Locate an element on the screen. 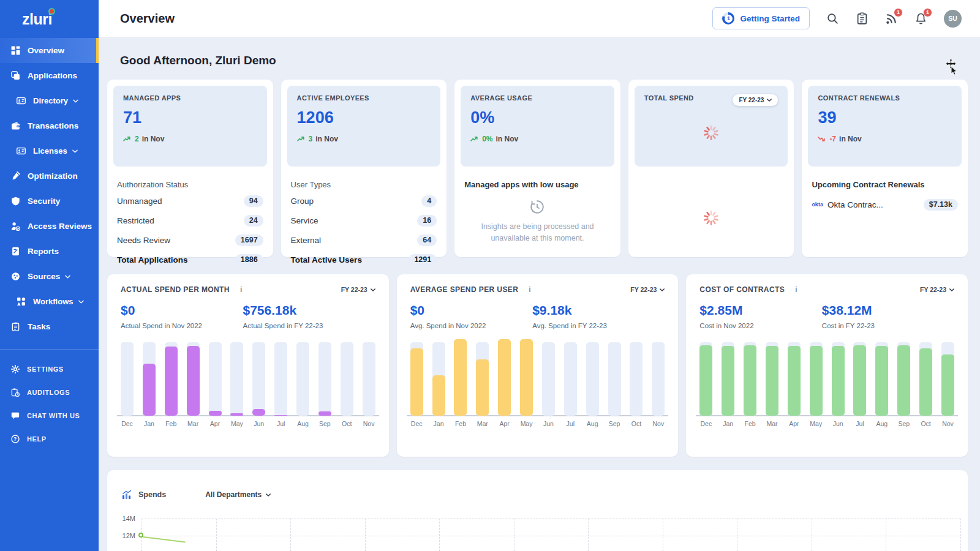  bar-nov is located at coordinates (369, 377).